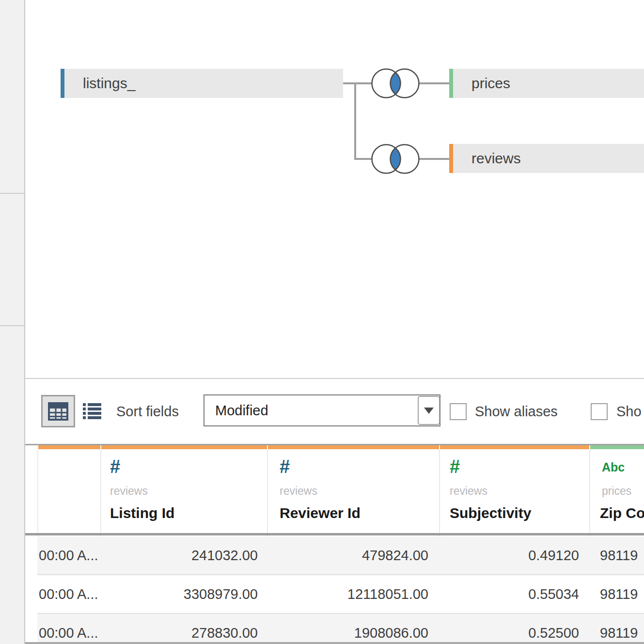  I want to click on sort-fields-dropdown: Modified, so click(322, 410).